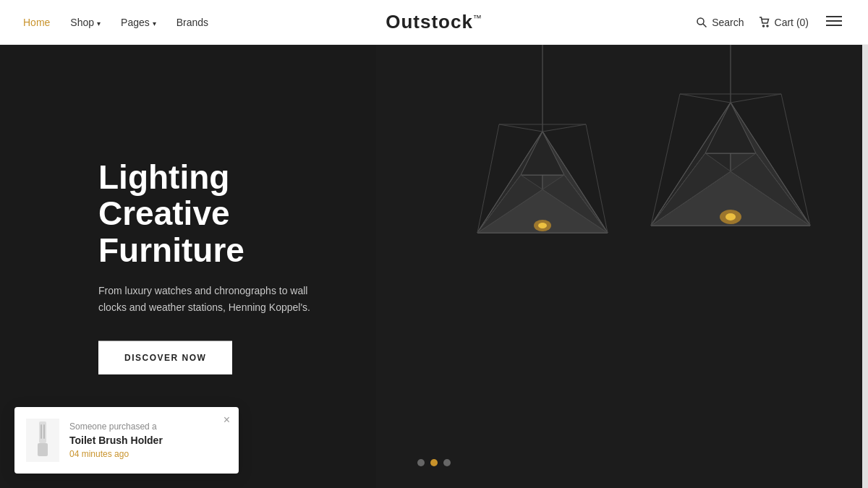 This screenshot has height=488, width=868. Describe the element at coordinates (36, 22) in the screenshot. I see `nav-item-home: Home` at that location.